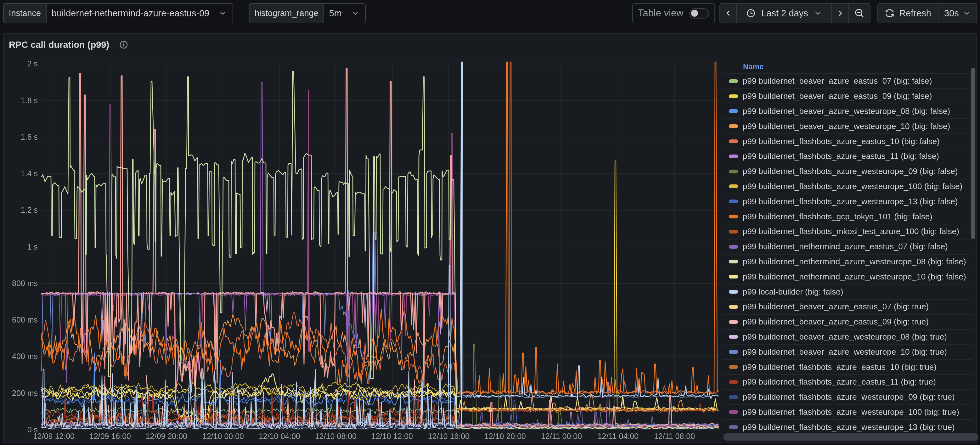  What do you see at coordinates (675, 436) in the screenshot?
I see `svg-text: 12/11 08:00` at bounding box center [675, 436].